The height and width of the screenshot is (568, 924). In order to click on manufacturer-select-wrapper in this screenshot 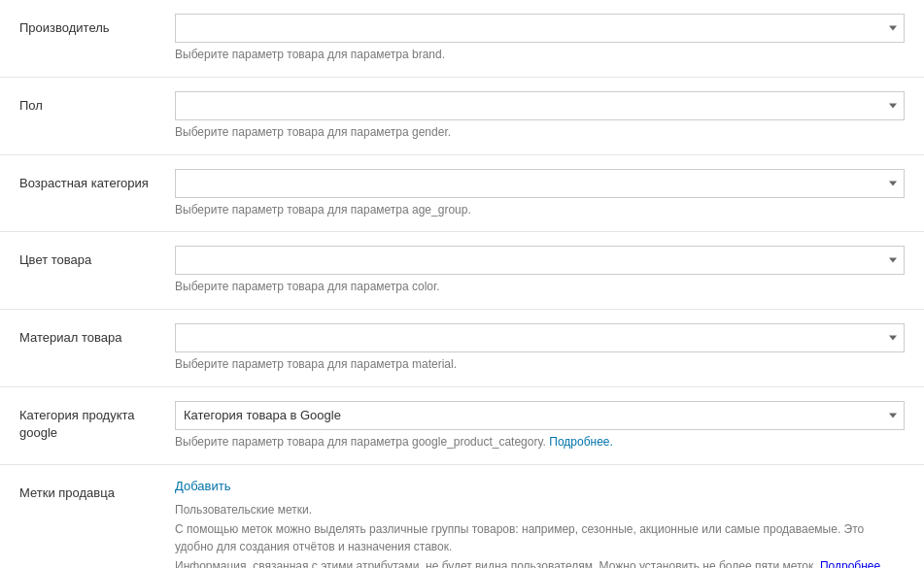, I will do `click(540, 28)`.